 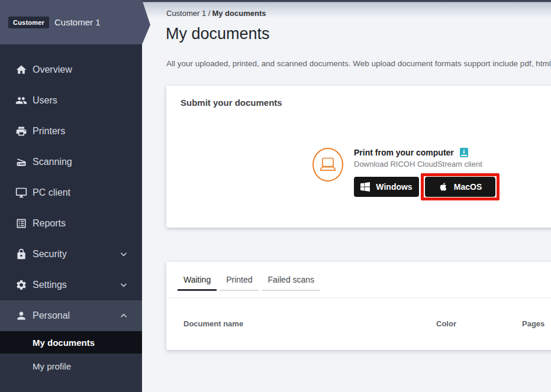 What do you see at coordinates (21, 254) in the screenshot?
I see `lock-icon` at bounding box center [21, 254].